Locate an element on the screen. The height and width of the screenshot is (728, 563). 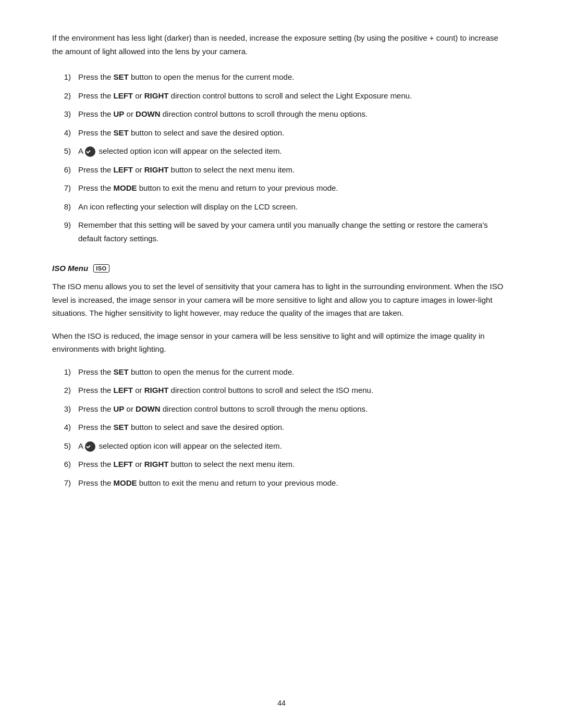
list-content: Remember that this setting will be saved… is located at coordinates (295, 231).